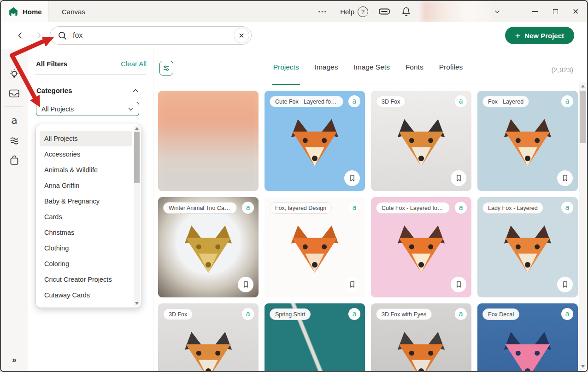 Image resolution: width=588 pixels, height=372 pixels. I want to click on category-option: Clothing, so click(86, 248).